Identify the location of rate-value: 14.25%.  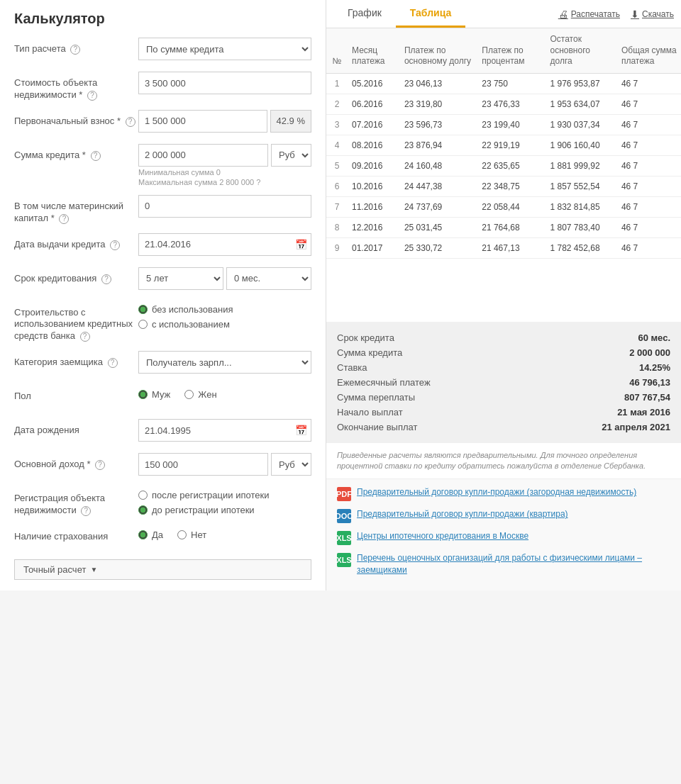
(655, 367).